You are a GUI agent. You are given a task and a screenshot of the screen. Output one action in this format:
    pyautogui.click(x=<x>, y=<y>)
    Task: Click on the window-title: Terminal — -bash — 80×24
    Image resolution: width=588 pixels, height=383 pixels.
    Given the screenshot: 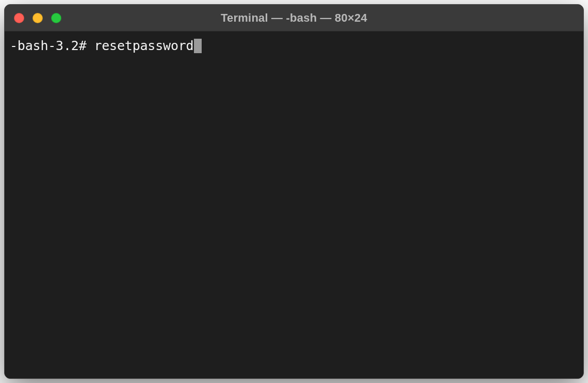 What is the action you would take?
    pyautogui.click(x=294, y=18)
    